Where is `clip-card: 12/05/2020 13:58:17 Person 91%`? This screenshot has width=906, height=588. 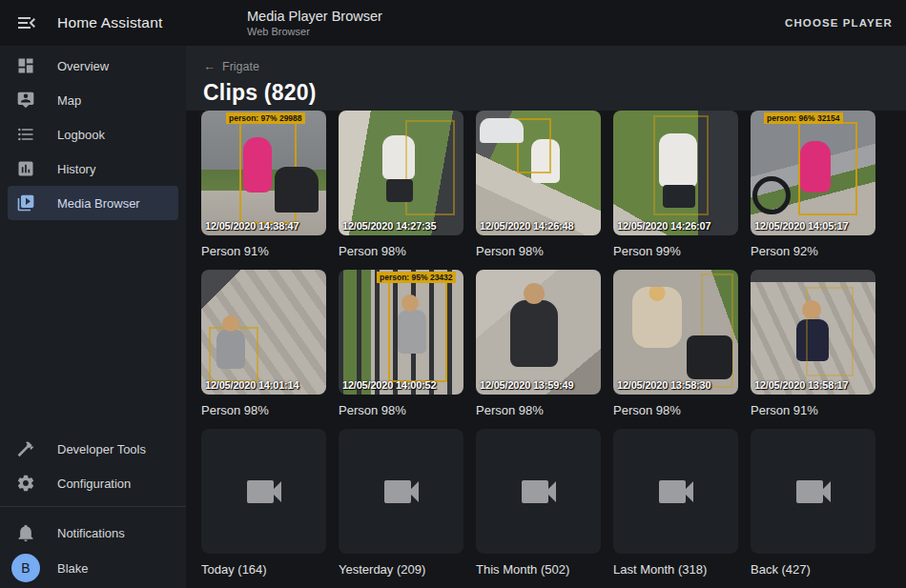
clip-card: 12/05/2020 13:58:17 Person 91% is located at coordinates (813, 349).